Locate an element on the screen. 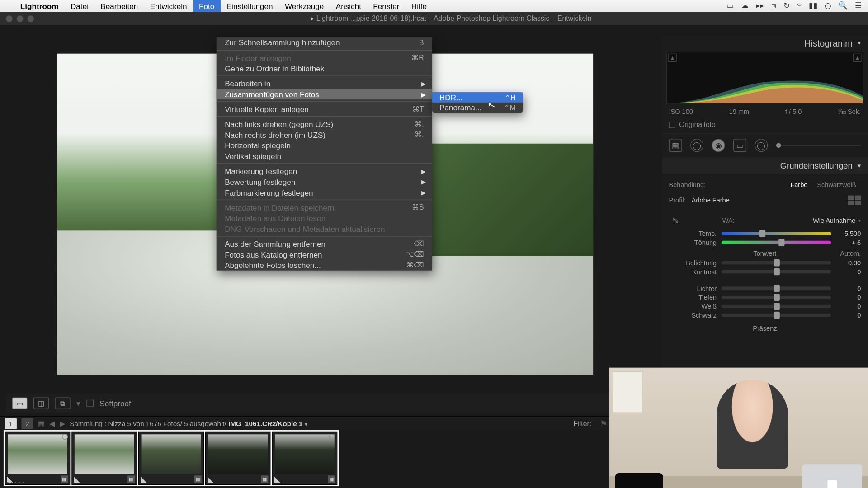  menu-item-delete-rejected: Abgelehnte Fotos löschen...⌘⌫ is located at coordinates (325, 265).